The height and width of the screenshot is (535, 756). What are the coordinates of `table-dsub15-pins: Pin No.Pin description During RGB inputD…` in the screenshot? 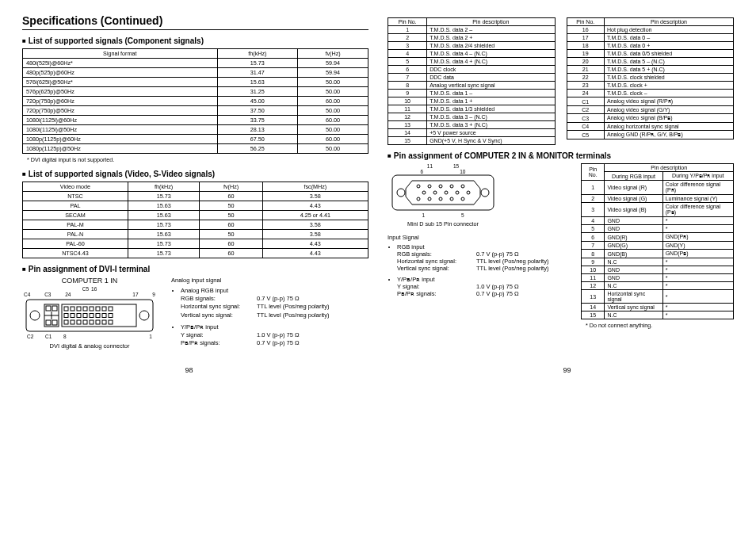 It's located at (658, 241).